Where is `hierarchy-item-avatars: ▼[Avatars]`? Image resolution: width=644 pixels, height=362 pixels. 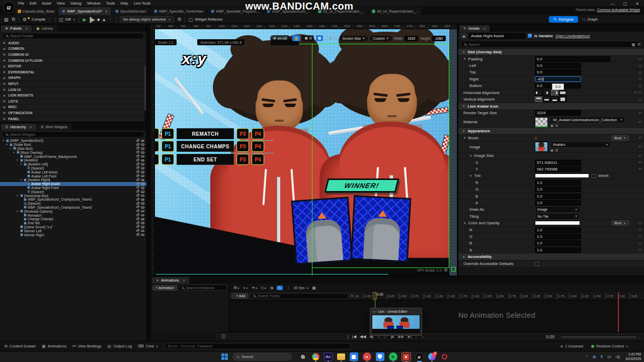
hierarchy-item-avatars: ▼[Avatars] is located at coordinates (73, 160).